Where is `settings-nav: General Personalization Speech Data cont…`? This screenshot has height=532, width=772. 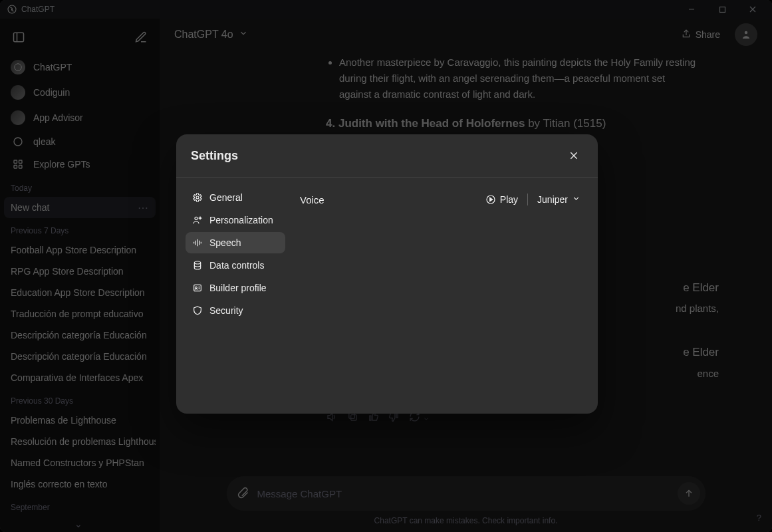
settings-nav: General Personalization Speech Data cont… is located at coordinates (235, 295).